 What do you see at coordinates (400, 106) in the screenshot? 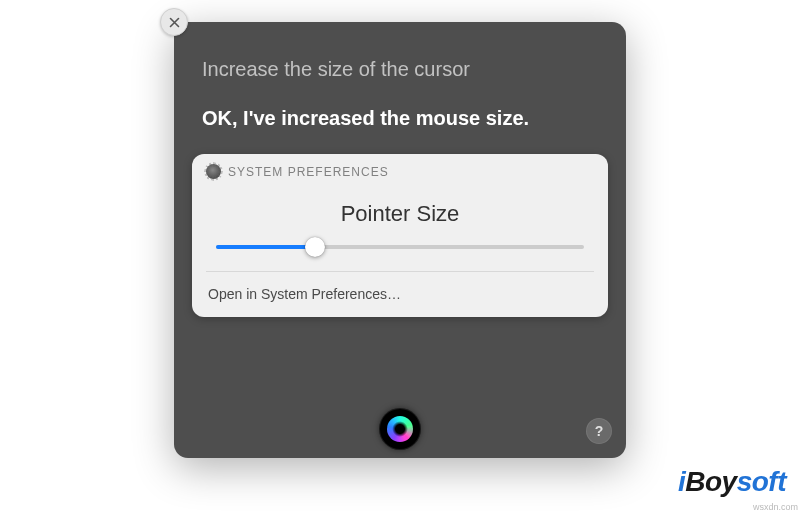
I see `siri-response-text: OK, I've increased the mouse size.` at bounding box center [400, 106].